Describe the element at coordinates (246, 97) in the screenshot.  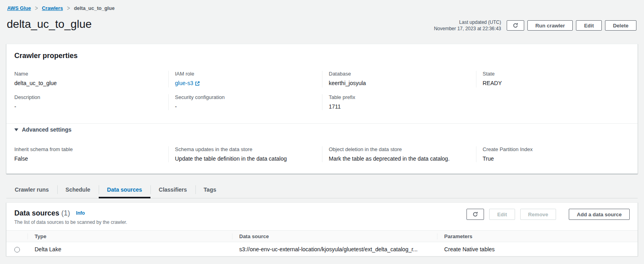
I see `field-security-configuration-label: Security configuration` at that location.